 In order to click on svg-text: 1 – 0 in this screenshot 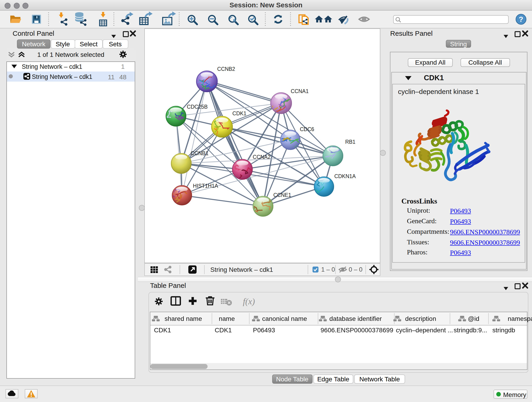, I will do `click(328, 269)`.